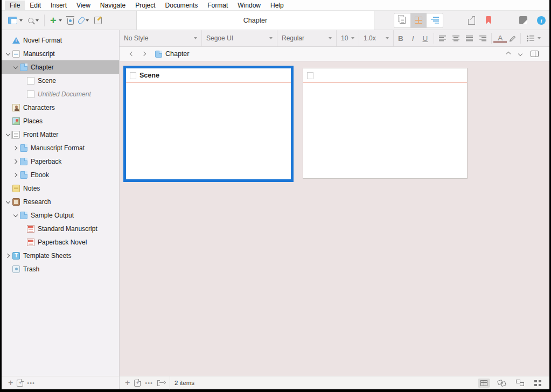 Image resolution: width=551 pixels, height=392 pixels. What do you see at coordinates (15, 20) in the screenshot?
I see `binder-toggle-button` at bounding box center [15, 20].